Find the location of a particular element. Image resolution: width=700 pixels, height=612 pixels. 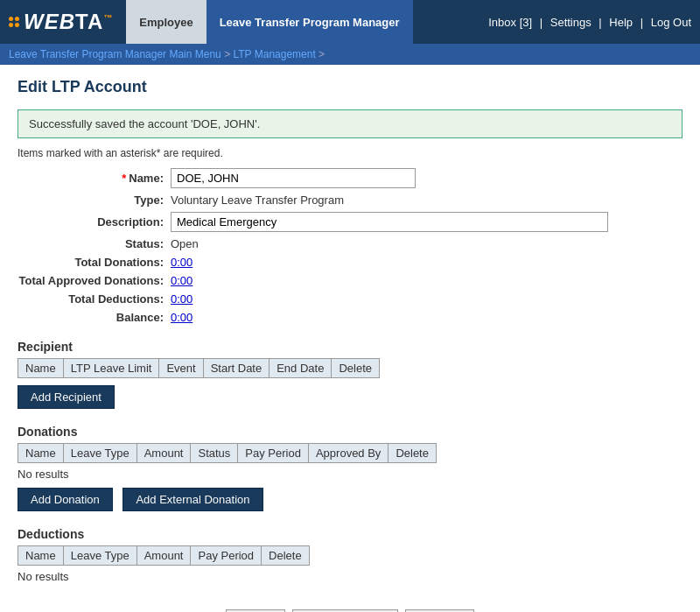

total-approved-row: Total Approved Donations: 0:00 is located at coordinates (350, 280).